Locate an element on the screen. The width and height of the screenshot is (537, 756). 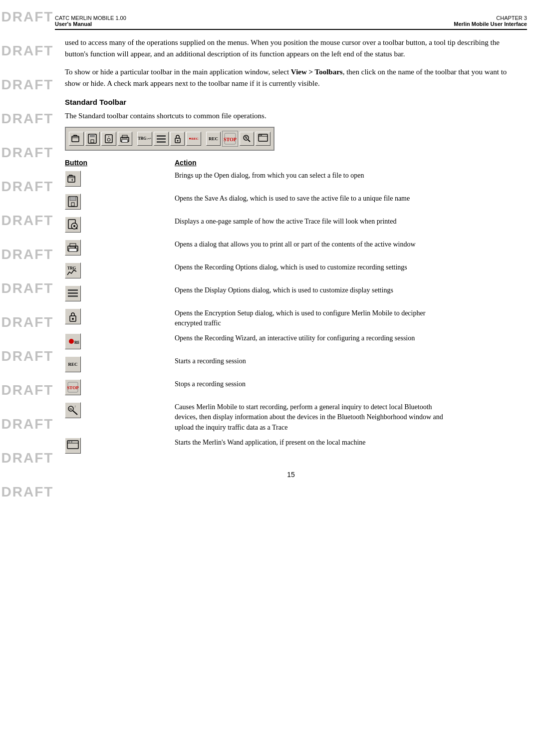
table-action-cell-rec-options: Opens the Recording Options dialog, whic… is located at coordinates (314, 267).